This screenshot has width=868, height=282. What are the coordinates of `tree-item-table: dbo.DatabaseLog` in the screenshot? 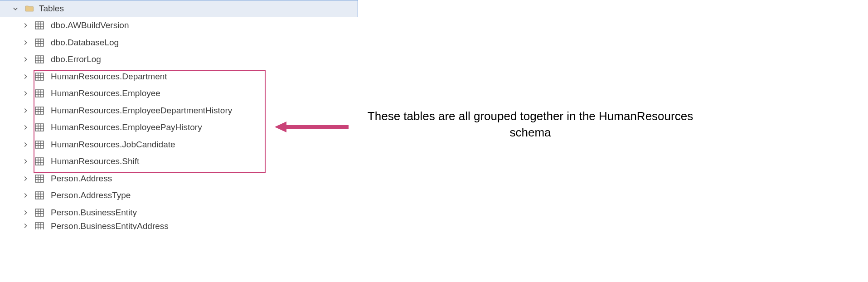 It's located at (179, 43).